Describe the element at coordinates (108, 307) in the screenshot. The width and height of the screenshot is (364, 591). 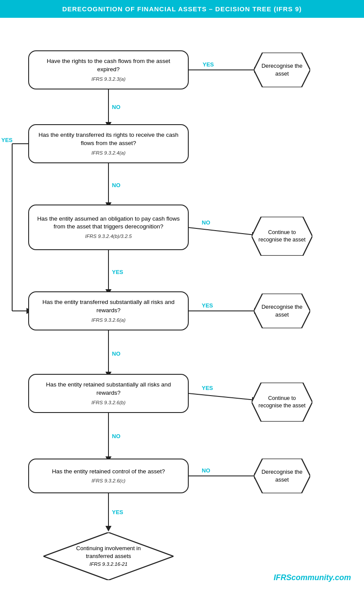
I see `box4-text: Has the entity transferred substantially…` at that location.